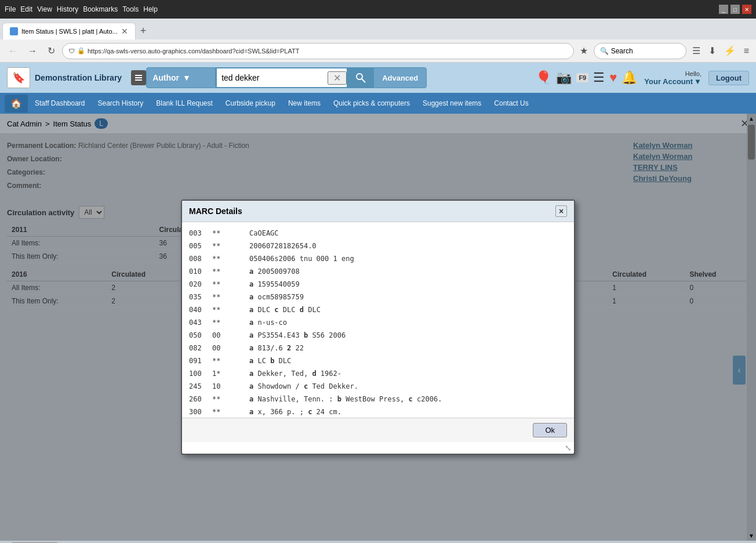 Image resolution: width=756 pixels, height=543 pixels. I want to click on marc-tag: 010, so click(199, 272).